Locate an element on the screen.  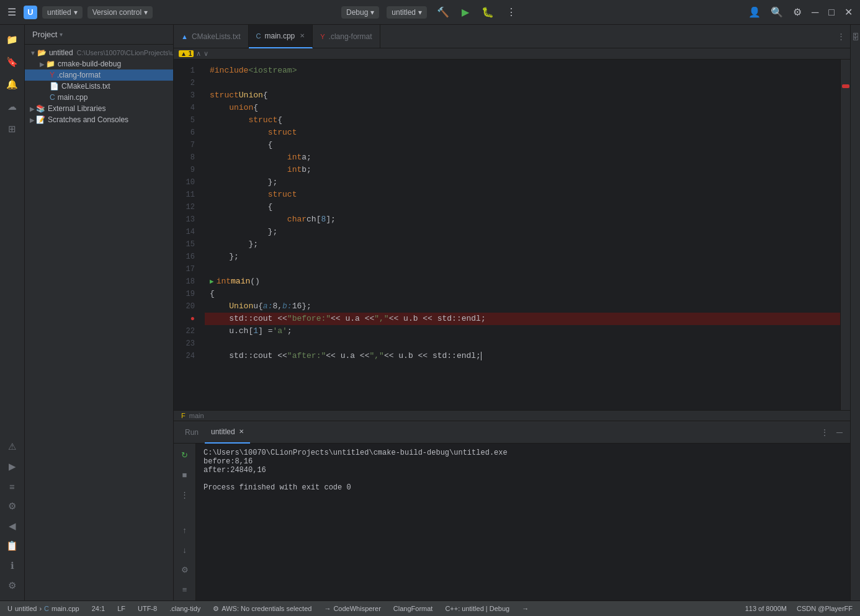
linenum-8: 8 is located at coordinates (187, 158).